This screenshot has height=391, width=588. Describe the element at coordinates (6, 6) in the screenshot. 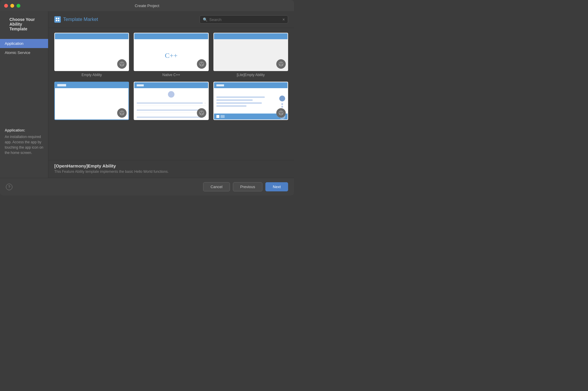

I see `close-button` at that location.